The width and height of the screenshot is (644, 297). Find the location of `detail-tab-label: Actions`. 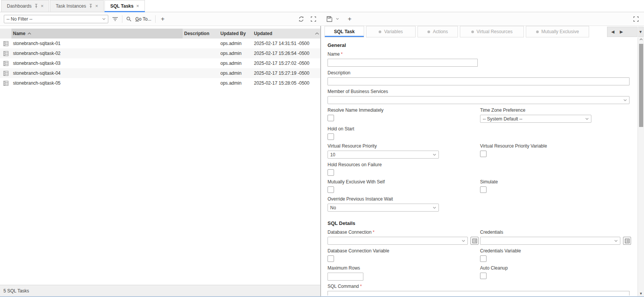

detail-tab-label: Actions is located at coordinates (440, 32).